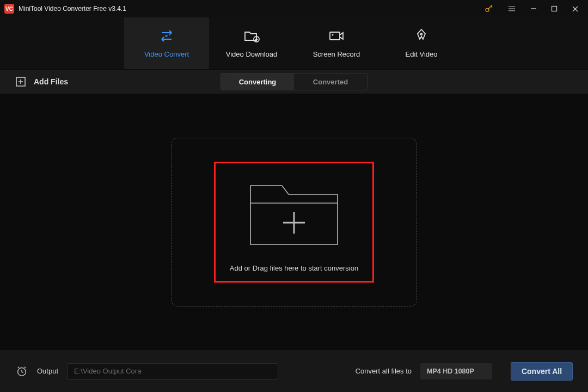 Image resolution: width=588 pixels, height=392 pixels. Describe the element at coordinates (9, 9) in the screenshot. I see `app-icon: VC` at that location.